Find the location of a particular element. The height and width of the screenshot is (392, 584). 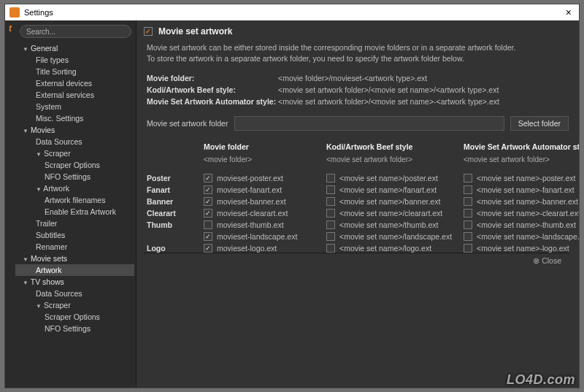

col-header-automator-style: Movie Set Artwork Automator style is located at coordinates (521, 147).